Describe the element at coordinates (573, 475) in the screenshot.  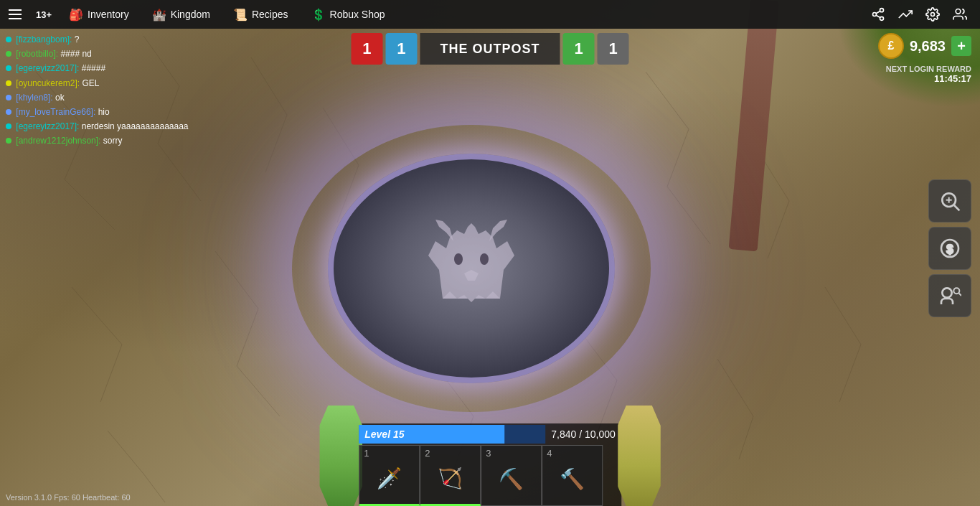
I see `item-slot-4: 4 🔨` at that location.